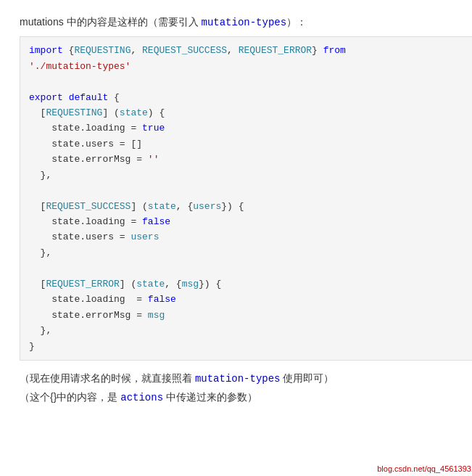  I want to click on footer-line2: （这个{}中的内容，是 actions 中传递过来的参数）, so click(246, 398).